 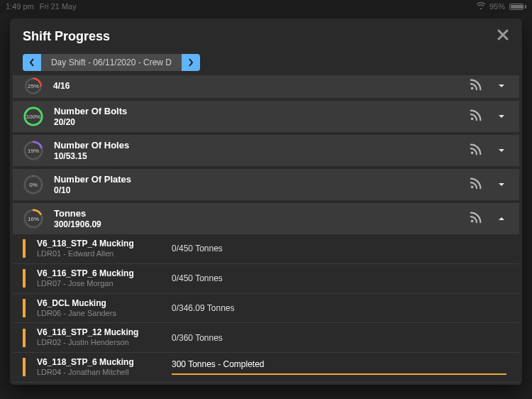 I want to click on metric-title: Number Of Bolts, so click(x=262, y=111).